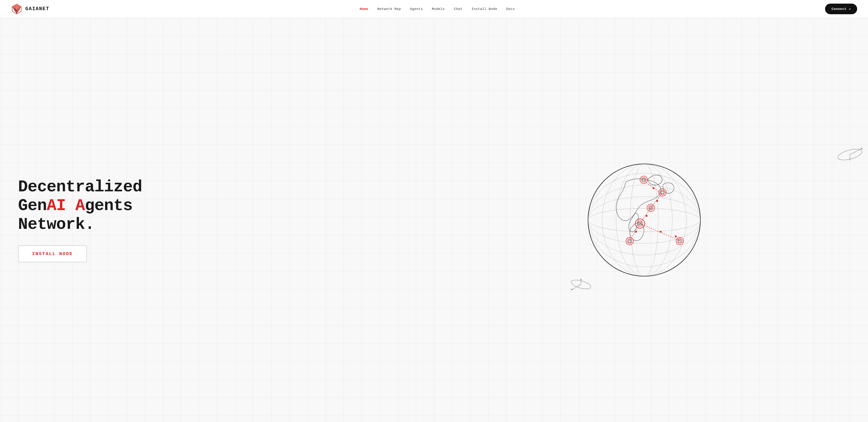  Describe the element at coordinates (438, 9) in the screenshot. I see `nav-item-models: Models` at that location.